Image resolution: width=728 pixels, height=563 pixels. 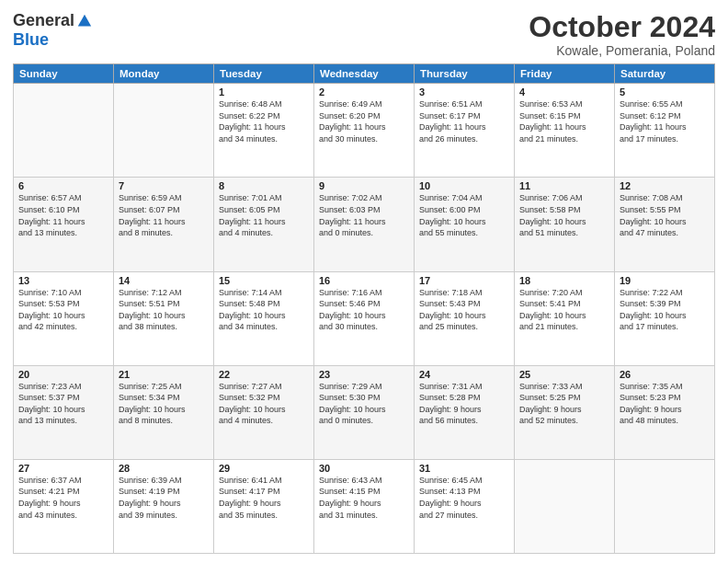 What do you see at coordinates (621, 28) in the screenshot?
I see `month-title: October 2024` at bounding box center [621, 28].